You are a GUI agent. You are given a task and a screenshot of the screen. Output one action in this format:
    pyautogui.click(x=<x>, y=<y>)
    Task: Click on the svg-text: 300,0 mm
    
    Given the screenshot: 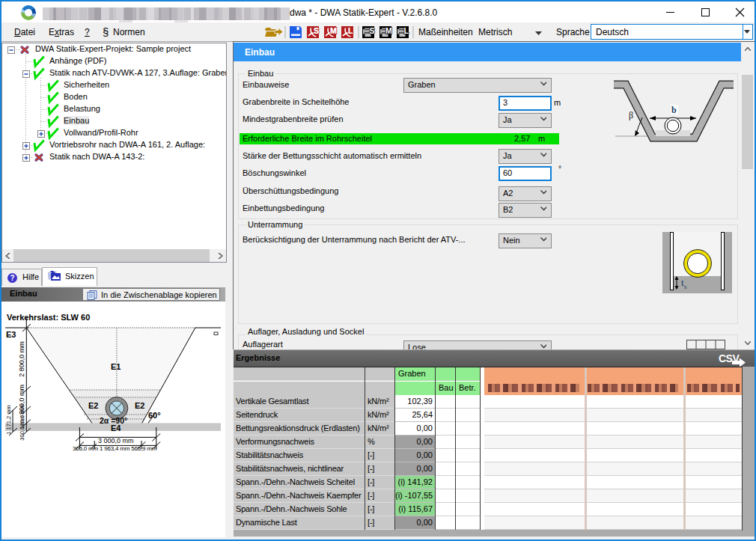 What is the action you would take?
    pyautogui.click(x=22, y=428)
    